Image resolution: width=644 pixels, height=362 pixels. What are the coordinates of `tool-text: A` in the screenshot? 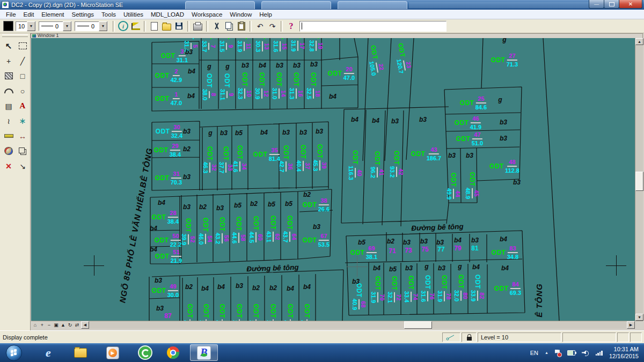 It's located at (23, 106).